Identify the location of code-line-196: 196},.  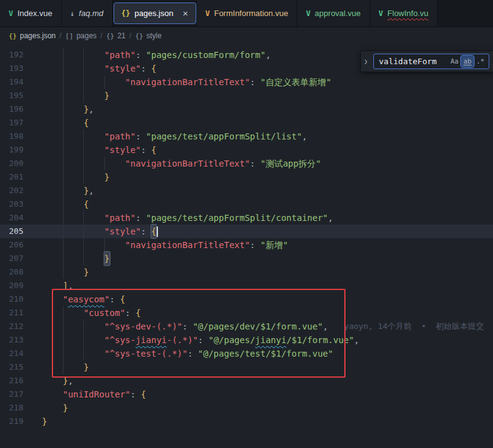
(247, 109).